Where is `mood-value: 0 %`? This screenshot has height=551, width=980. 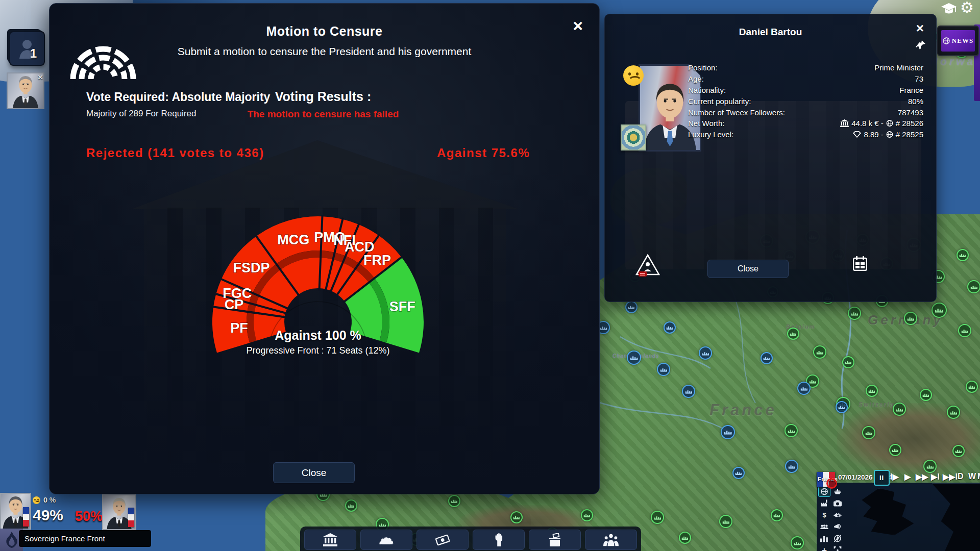 mood-value: 0 % is located at coordinates (50, 500).